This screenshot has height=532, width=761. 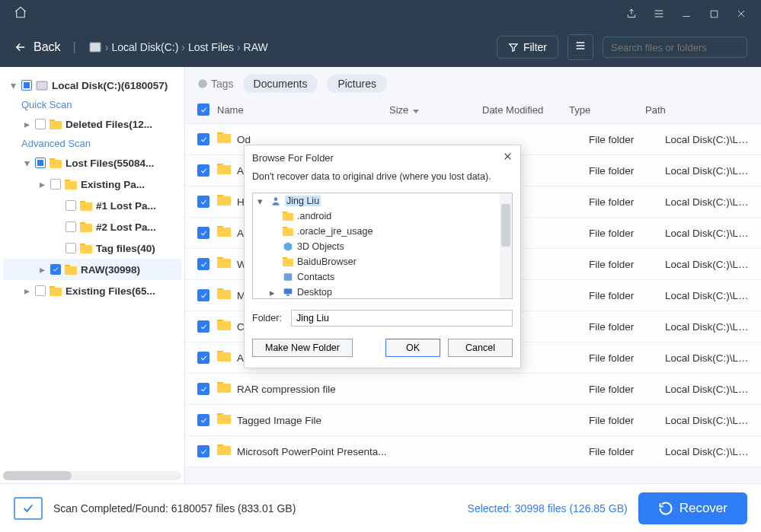 What do you see at coordinates (211, 47) in the screenshot?
I see `breadcrumb-item: Lost Files` at bounding box center [211, 47].